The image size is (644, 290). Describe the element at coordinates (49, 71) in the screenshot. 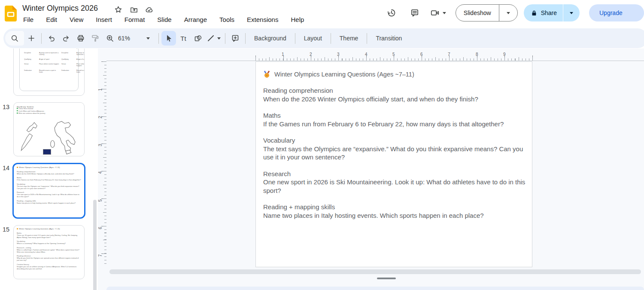

I see `table-cell: Round to earn a spot in finals` at that location.